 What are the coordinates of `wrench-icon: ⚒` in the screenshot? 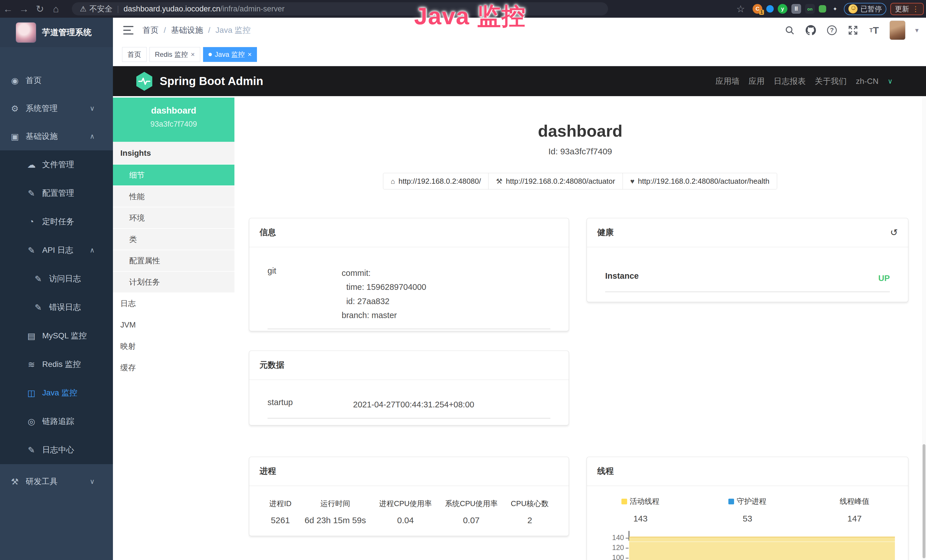 It's located at (499, 181).